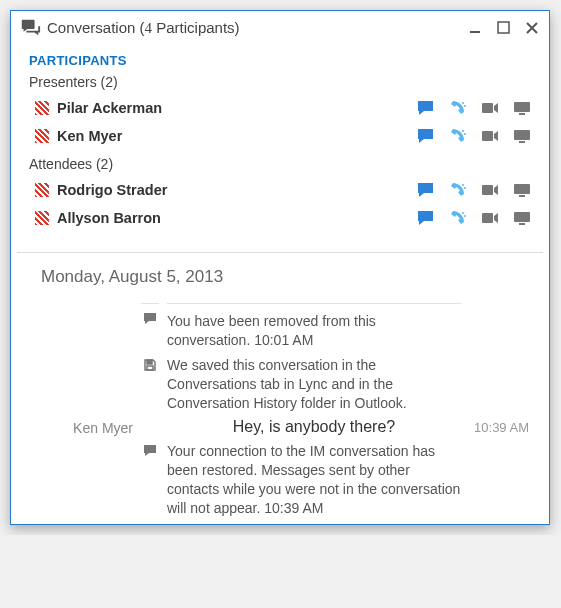 This screenshot has width=561, height=608. Describe the element at coordinates (499, 426) in the screenshot. I see `message-time: 10:39 AM` at that location.